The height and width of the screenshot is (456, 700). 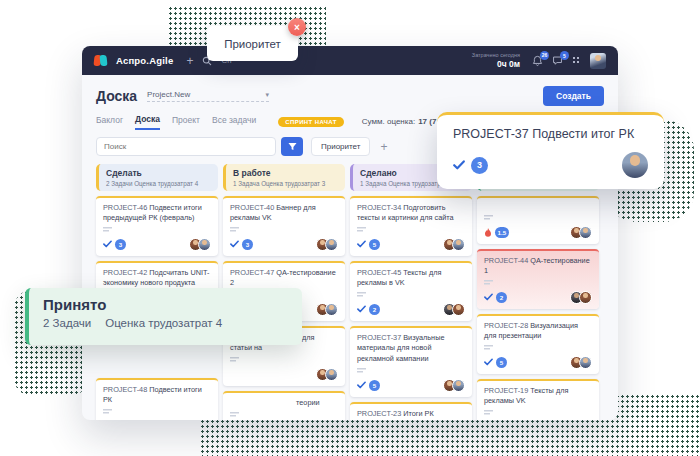 I want to click on task-id: PROJECT-46, so click(x=126, y=208).